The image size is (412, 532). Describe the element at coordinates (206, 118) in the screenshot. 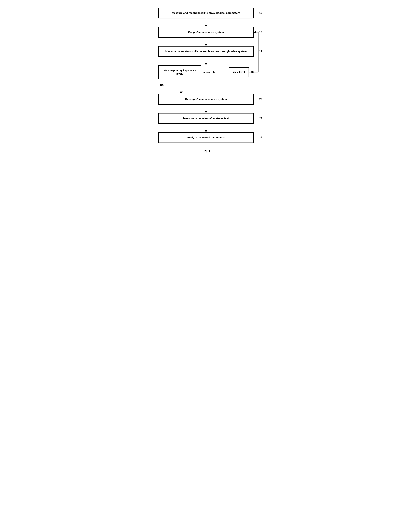

I see `step-22-box: Measure parameters after stress test` at that location.